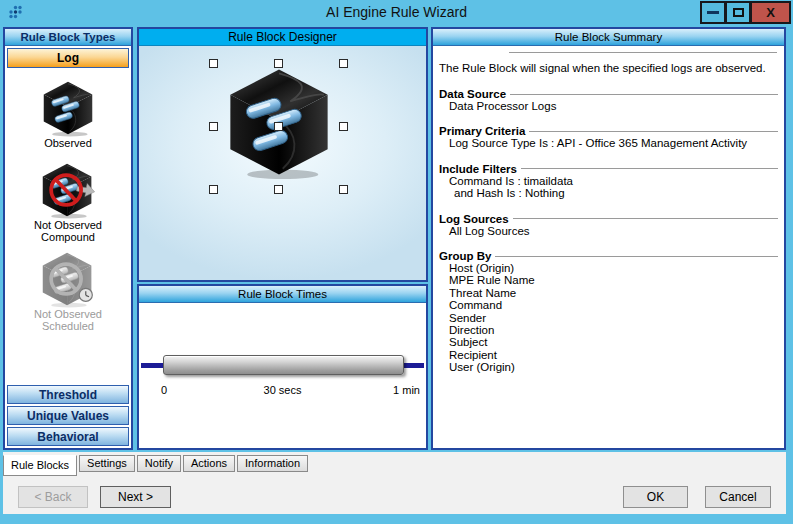 The height and width of the screenshot is (524, 793). What do you see at coordinates (68, 143) in the screenshot?
I see `type-label-observed: Observed` at bounding box center [68, 143].